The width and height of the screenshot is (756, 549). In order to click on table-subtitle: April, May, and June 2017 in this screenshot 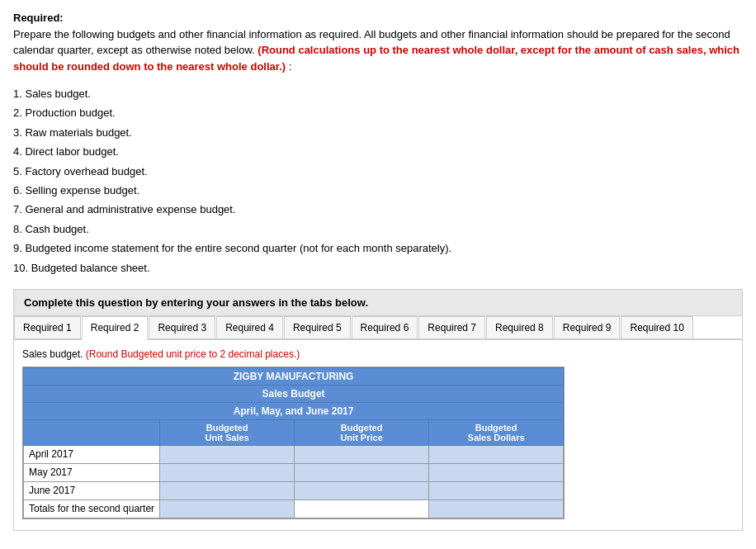, I will do `click(294, 411)`.